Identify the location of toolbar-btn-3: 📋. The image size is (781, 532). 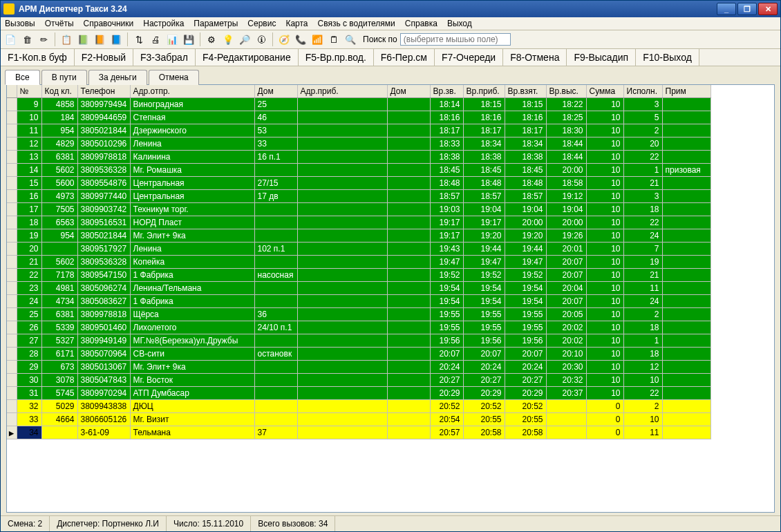
(66, 39).